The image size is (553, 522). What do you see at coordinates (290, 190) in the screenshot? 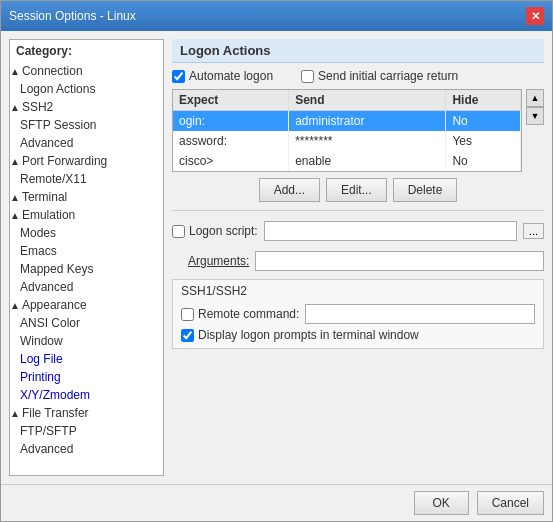
I see `add-button: Add...` at bounding box center [290, 190].